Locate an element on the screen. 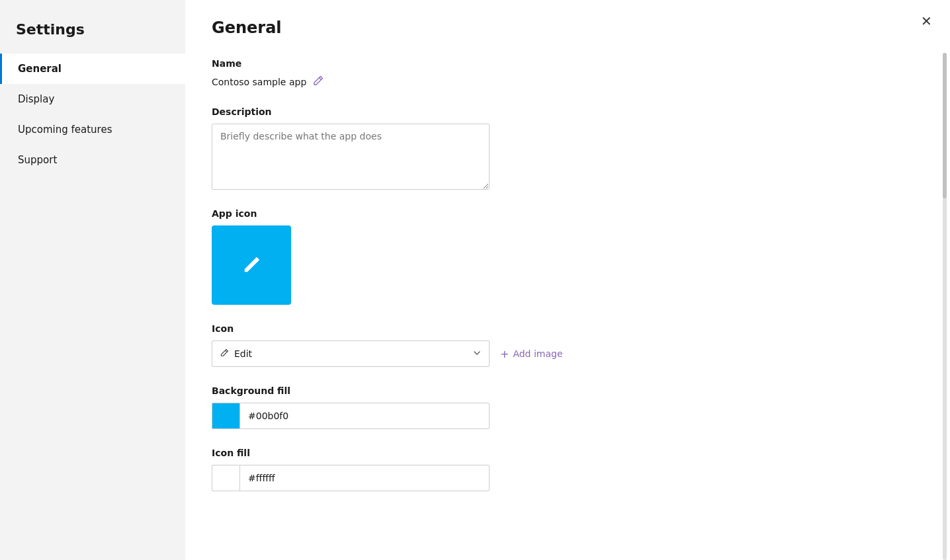  close-button: ✕ is located at coordinates (926, 21).